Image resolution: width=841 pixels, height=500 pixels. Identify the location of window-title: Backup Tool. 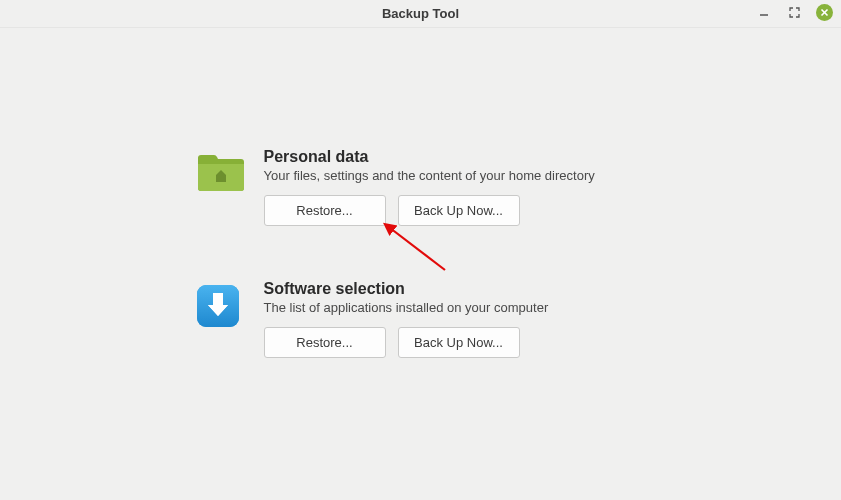
(420, 14).